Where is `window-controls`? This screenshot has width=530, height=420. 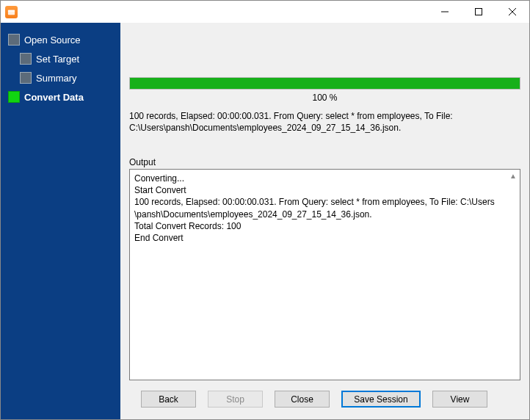
window-controls is located at coordinates (479, 12).